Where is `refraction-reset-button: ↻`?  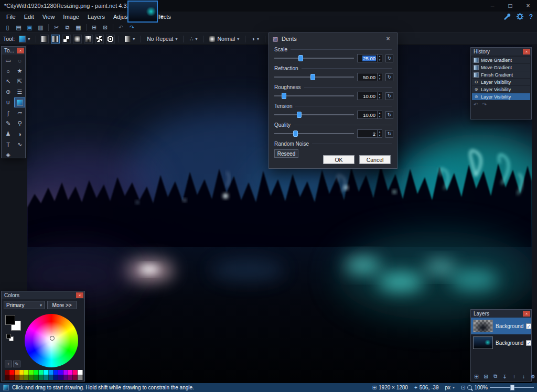 refraction-reset-button: ↻ is located at coordinates (389, 78).